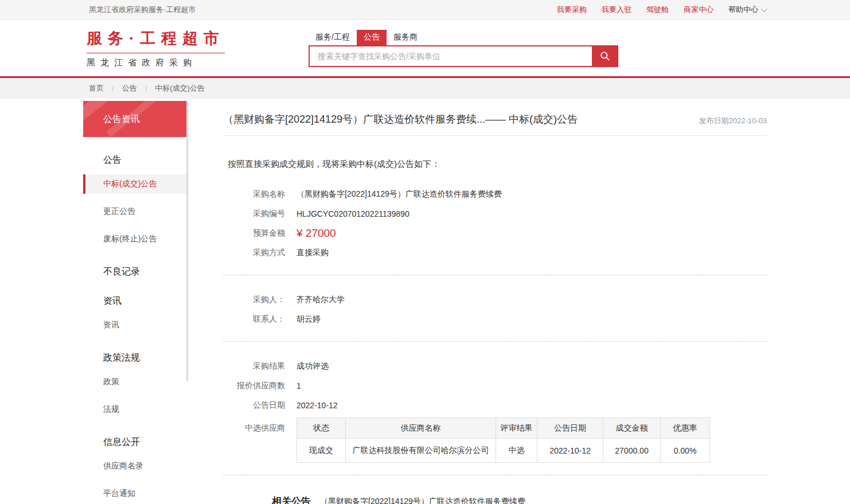 The image size is (850, 504). Describe the element at coordinates (495, 233) in the screenshot. I see `field-budget-amount: 预算金额 ¥ 27000` at that location.